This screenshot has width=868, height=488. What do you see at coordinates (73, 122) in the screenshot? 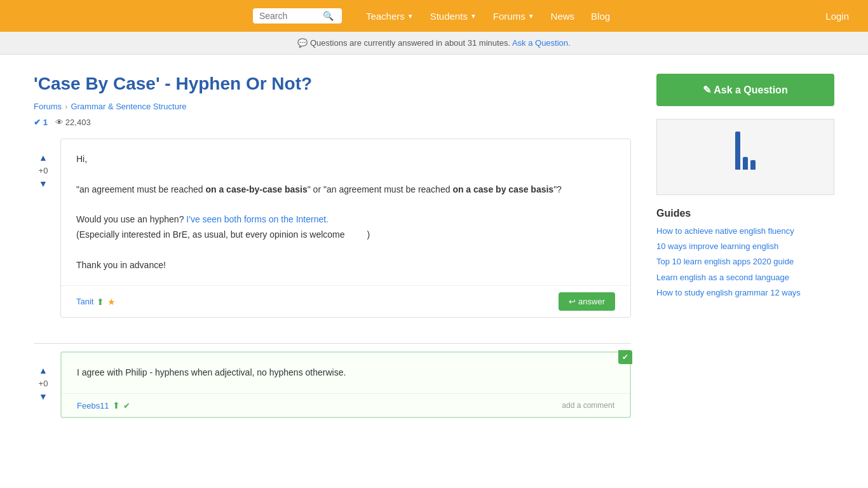
I see `meta-views: 👁 22,403` at bounding box center [73, 122].